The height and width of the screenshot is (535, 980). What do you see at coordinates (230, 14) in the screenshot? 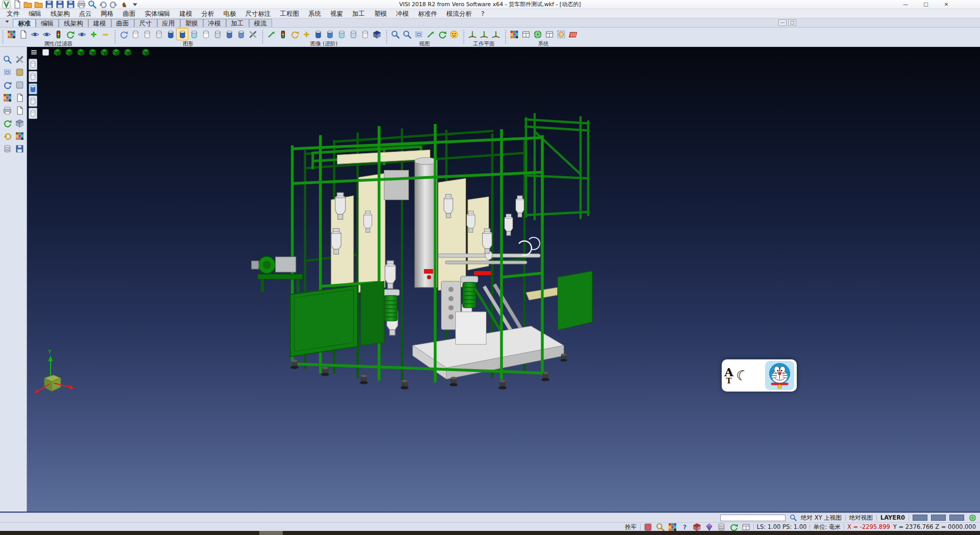
I see `menu-item-9: 电极` at bounding box center [230, 14].